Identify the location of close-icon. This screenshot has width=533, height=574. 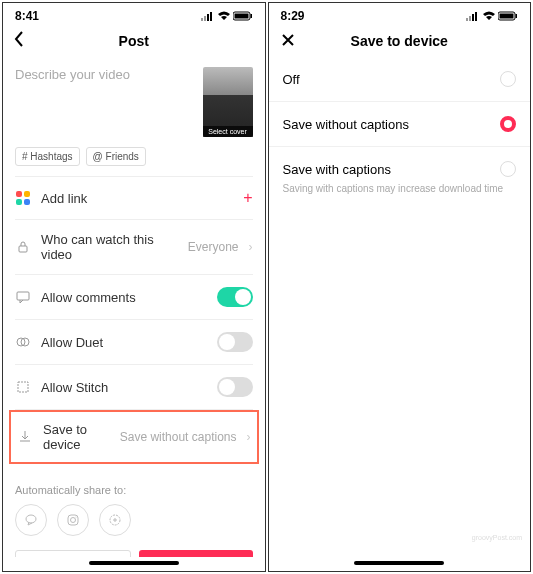
(288, 42).